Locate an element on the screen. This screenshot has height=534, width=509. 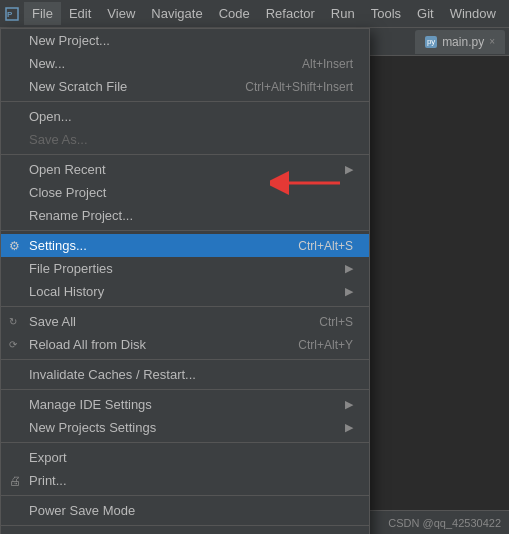
new-shortcut: Alt+Insert is located at coordinates (328, 64).